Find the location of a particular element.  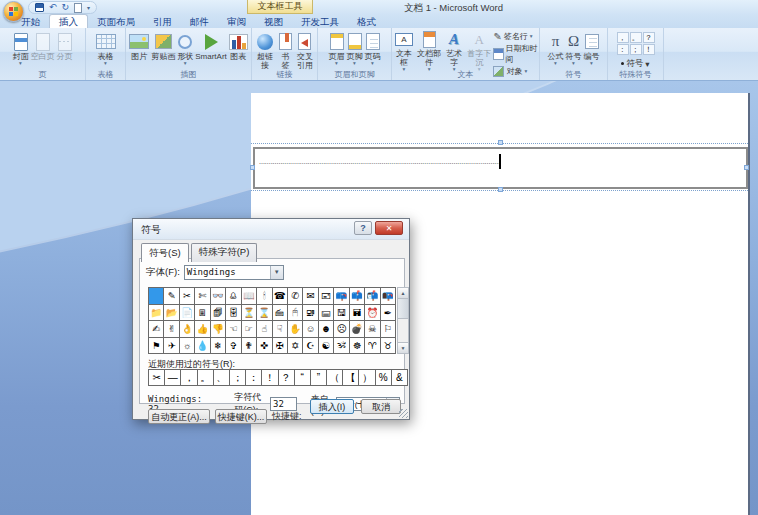

cover-page-button: 封面 ▾ is located at coordinates (21, 51).